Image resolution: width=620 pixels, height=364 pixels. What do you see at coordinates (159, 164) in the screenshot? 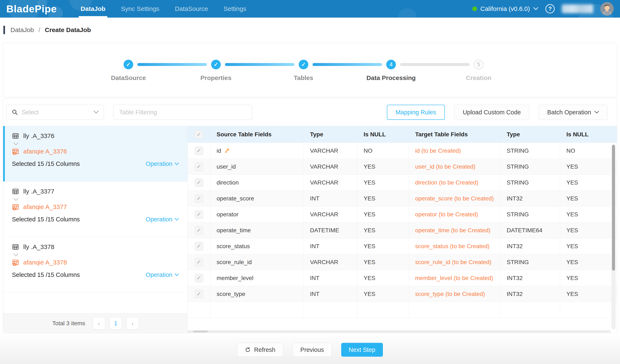
I see `operation-label: Operation` at bounding box center [159, 164].